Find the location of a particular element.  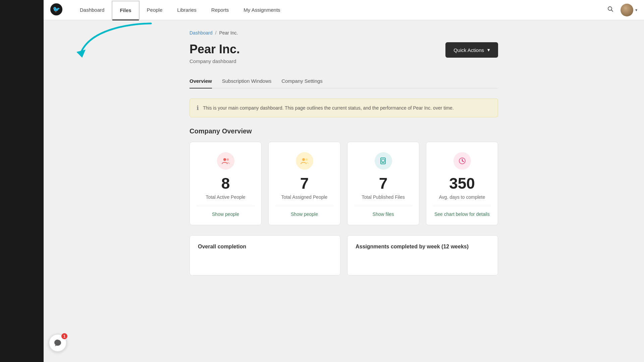

published-files-icon-circle is located at coordinates (383, 161).